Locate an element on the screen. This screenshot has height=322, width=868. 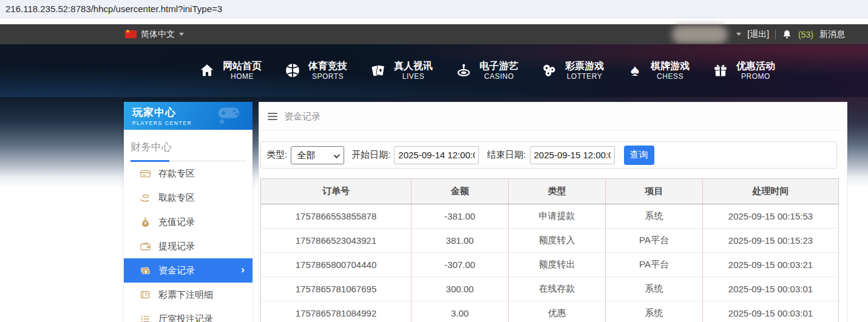
page-url: 216.118.235.52:8783/hhcp/usercenter.html… is located at coordinates (114, 8).